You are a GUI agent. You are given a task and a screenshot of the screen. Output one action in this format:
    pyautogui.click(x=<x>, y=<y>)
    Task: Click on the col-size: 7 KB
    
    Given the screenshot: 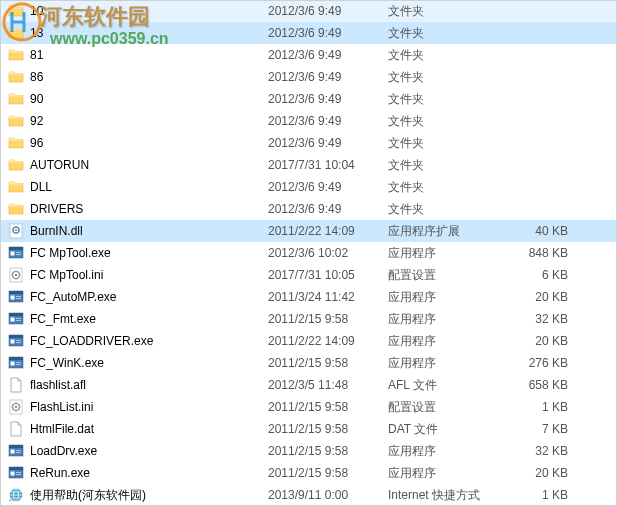 What is the action you would take?
    pyautogui.click(x=543, y=429)
    